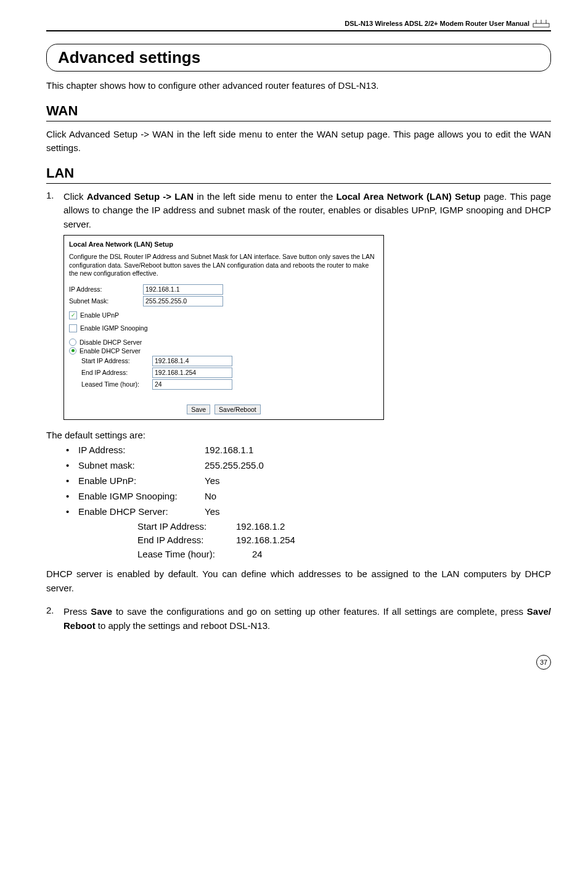 This screenshot has width=588, height=883. I want to click on subnet-mask-label: Subnet Mask:, so click(106, 301).